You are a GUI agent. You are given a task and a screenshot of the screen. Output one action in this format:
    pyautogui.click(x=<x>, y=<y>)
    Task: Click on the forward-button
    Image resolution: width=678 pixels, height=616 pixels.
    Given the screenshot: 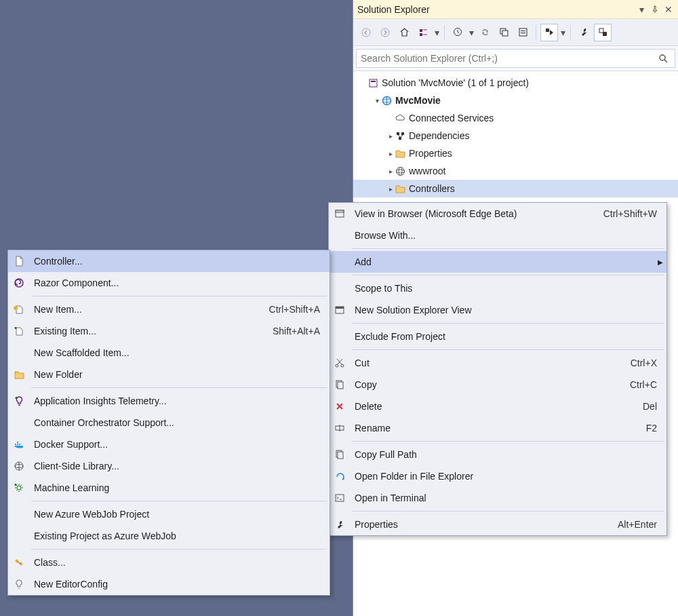 What is the action you would take?
    pyautogui.click(x=385, y=33)
    